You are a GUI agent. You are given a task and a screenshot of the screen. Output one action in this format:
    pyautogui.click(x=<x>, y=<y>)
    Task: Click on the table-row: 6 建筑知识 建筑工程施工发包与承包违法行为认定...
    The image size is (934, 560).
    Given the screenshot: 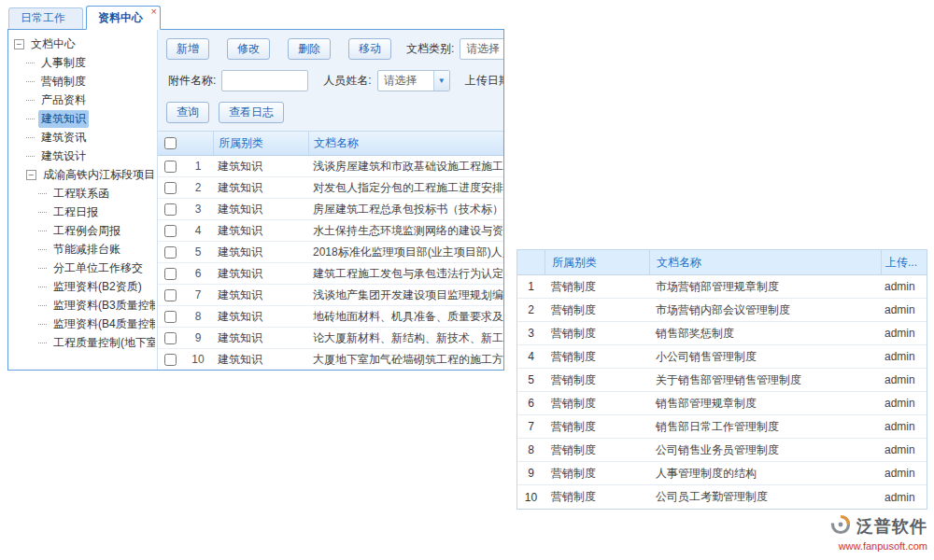 What is the action you would take?
    pyautogui.click(x=331, y=274)
    